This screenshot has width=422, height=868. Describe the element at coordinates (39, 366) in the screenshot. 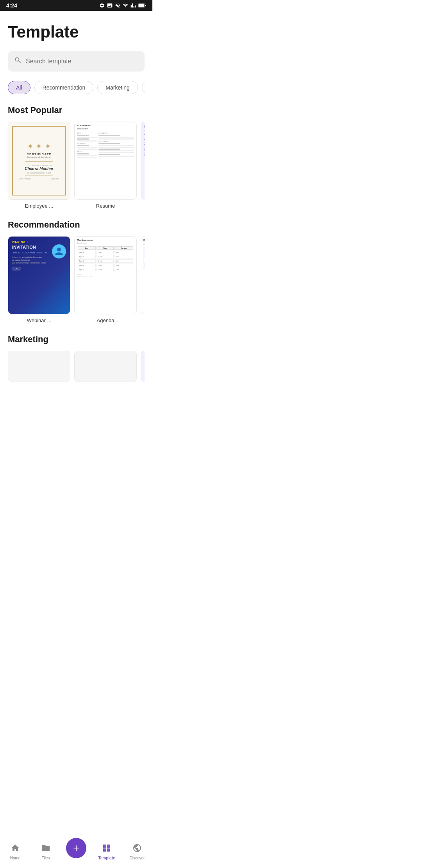

I see `template-thumb-mktg1` at that location.